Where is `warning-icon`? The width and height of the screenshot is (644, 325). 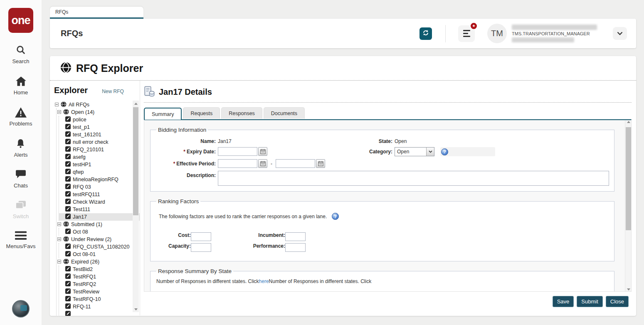
warning-icon is located at coordinates (21, 113).